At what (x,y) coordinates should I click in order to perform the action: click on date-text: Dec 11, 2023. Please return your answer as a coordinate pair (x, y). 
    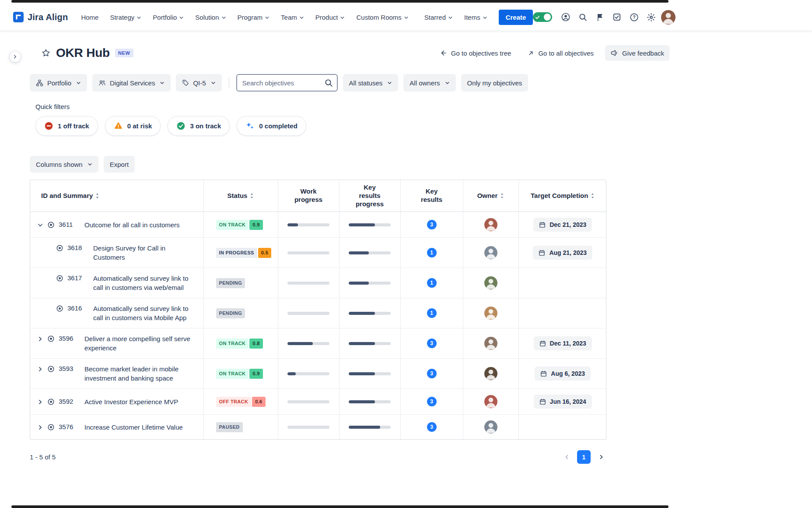
    Looking at the image, I should click on (568, 343).